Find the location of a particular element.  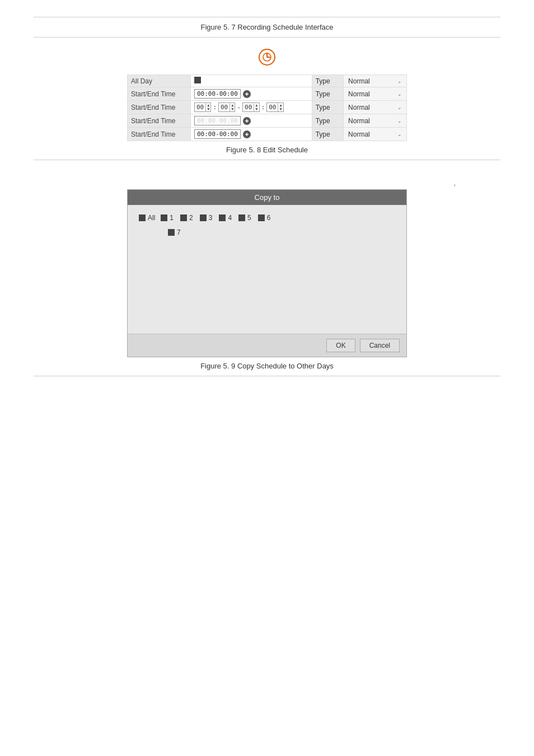

sep2: - is located at coordinates (238, 108).